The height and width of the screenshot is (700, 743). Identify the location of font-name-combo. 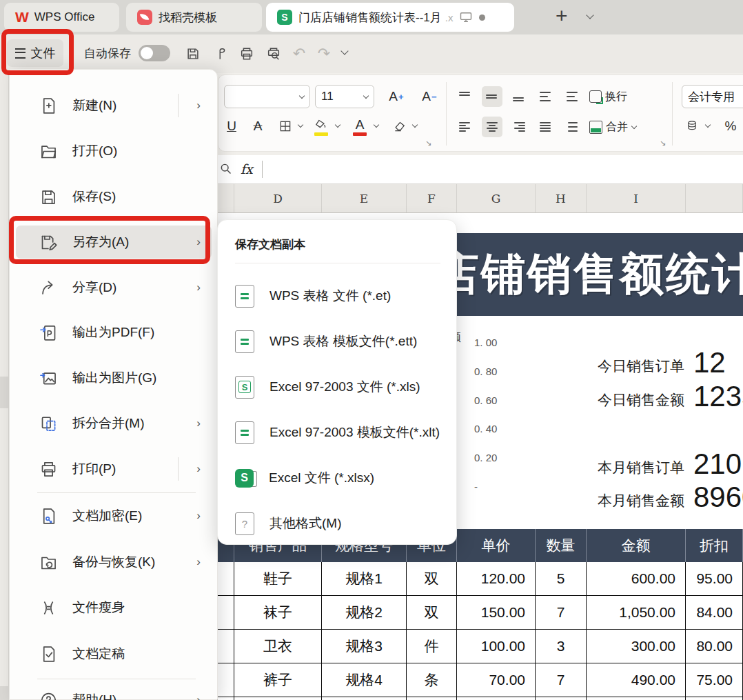
(267, 97).